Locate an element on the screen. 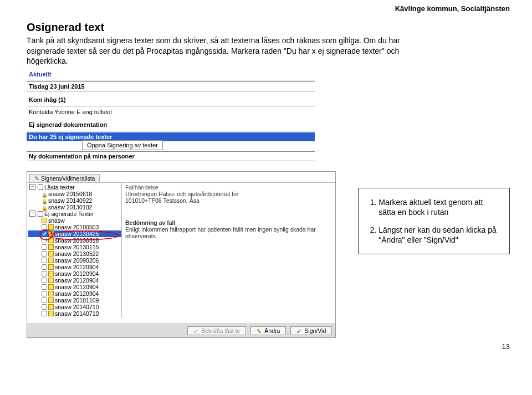 This screenshot has height=395, width=532. header-org: Kävlinge kommun, Socialtjänsten is located at coordinates (452, 9).